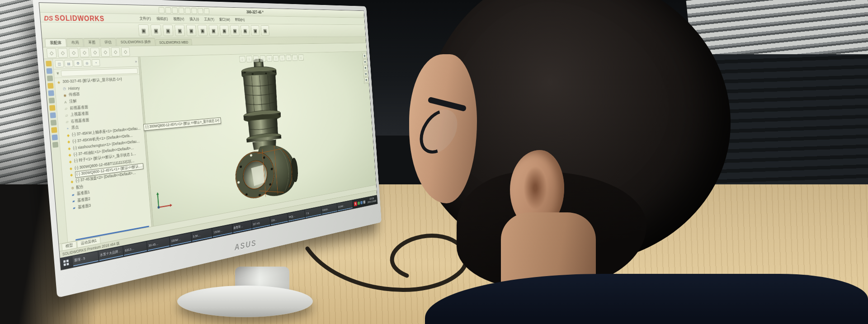  Describe the element at coordinates (225, 20) in the screenshot. I see `menu-item: 窗口(W)` at that location.